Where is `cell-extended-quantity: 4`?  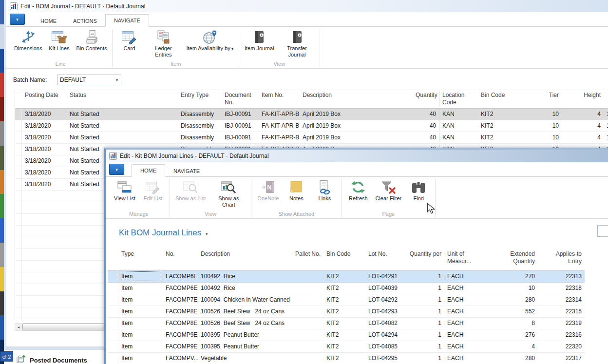
cell-extended-quantity: 4 is located at coordinates (514, 346).